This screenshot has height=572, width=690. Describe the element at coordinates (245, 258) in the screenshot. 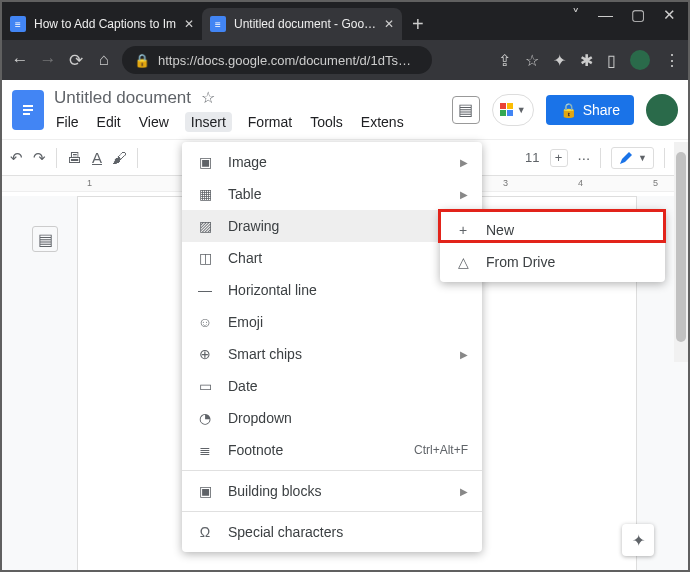

I see `menu-label: Chart` at that location.